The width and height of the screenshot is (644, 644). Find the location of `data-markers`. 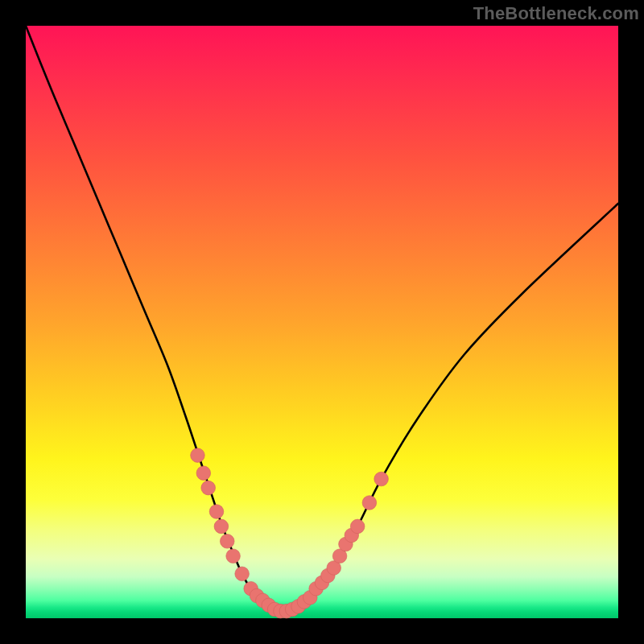

data-markers is located at coordinates (290, 533).